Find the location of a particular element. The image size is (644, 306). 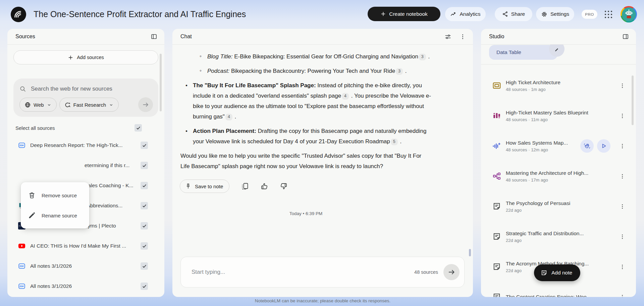

accuracy-disclaimer: NotebookLM can be inaccurate; please dou… is located at coordinates (323, 301).